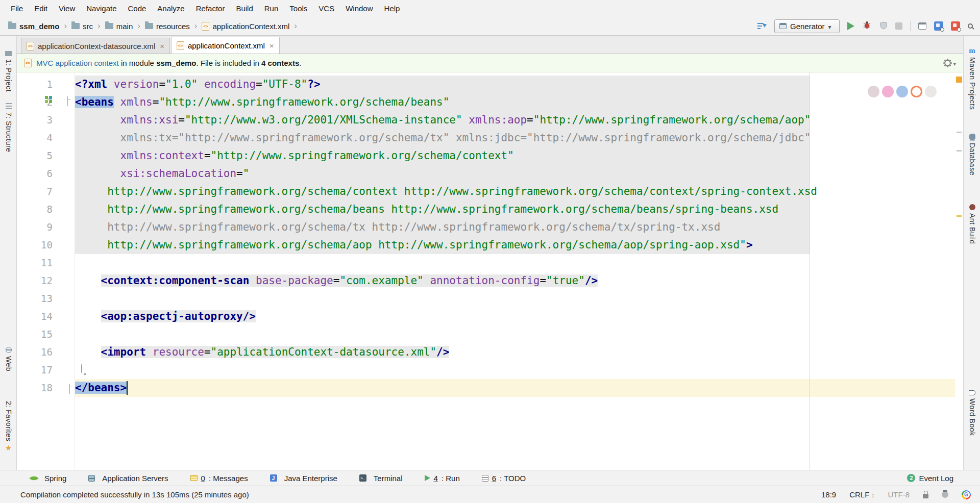 The height and width of the screenshot is (503, 980). Describe the element at coordinates (945, 495) in the screenshot. I see `inspections-hector-icon` at that location.